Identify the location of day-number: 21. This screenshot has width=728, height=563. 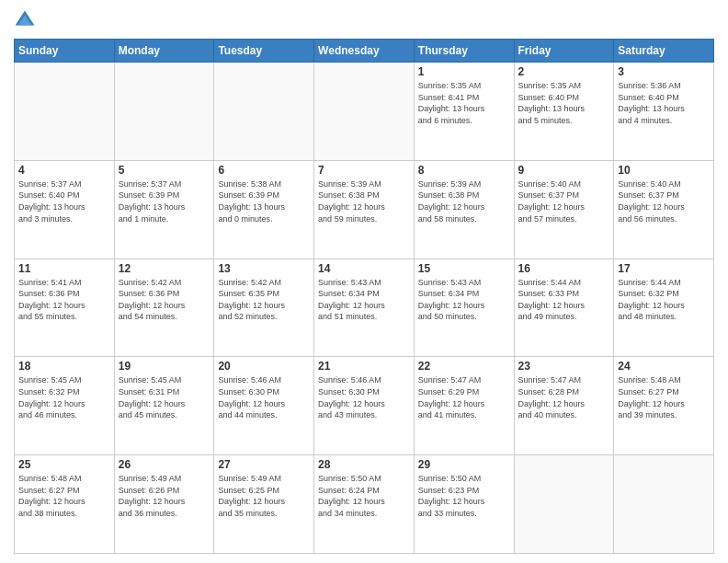
(364, 366).